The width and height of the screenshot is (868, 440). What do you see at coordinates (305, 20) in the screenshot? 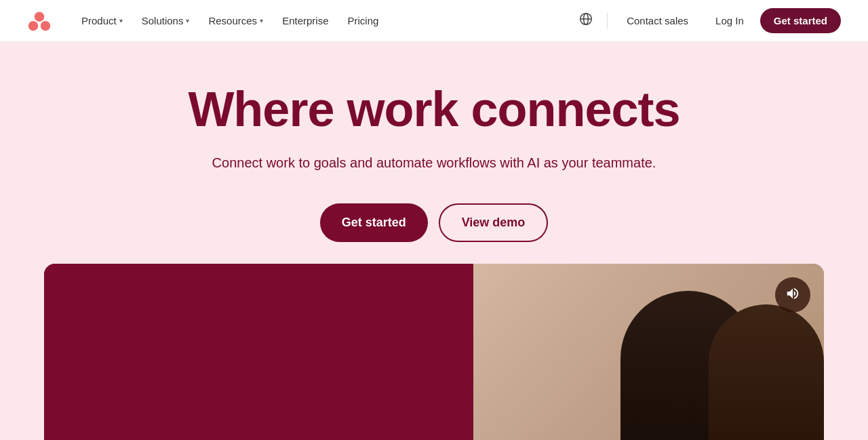
I see `nav-enterprise: Enterprise` at bounding box center [305, 20].